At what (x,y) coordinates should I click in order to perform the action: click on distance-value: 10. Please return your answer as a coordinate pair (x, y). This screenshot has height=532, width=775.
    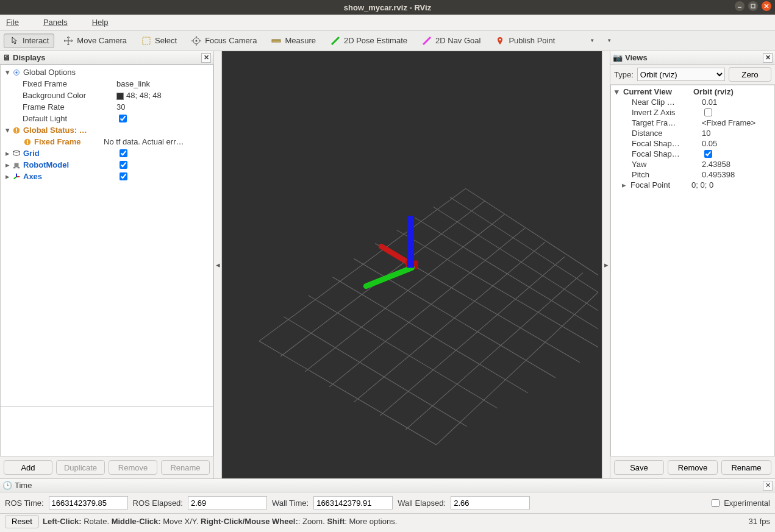
    Looking at the image, I should click on (738, 133).